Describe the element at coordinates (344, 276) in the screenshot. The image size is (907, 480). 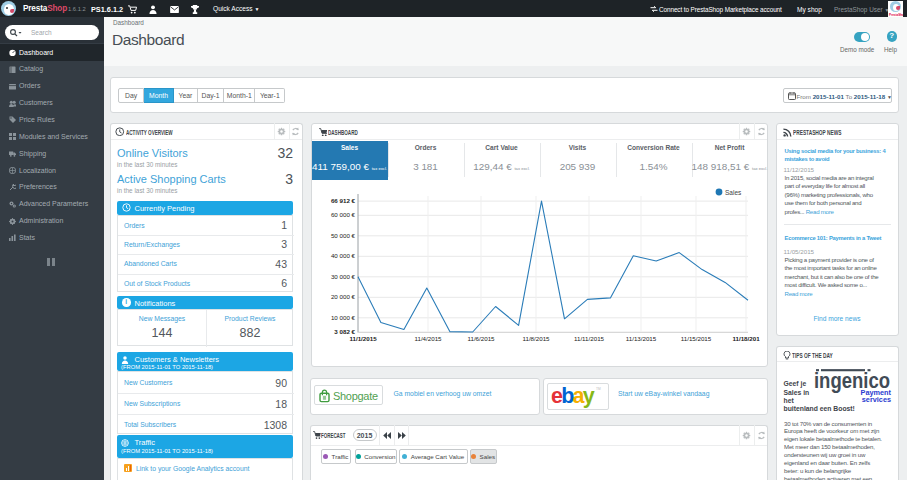
I see `svg-text: 30 000 €` at that location.